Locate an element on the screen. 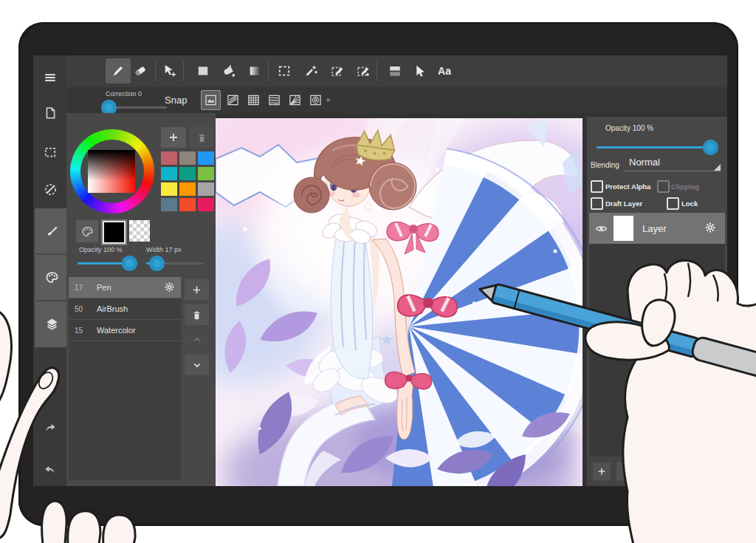  transparent-color-swatch is located at coordinates (140, 230).